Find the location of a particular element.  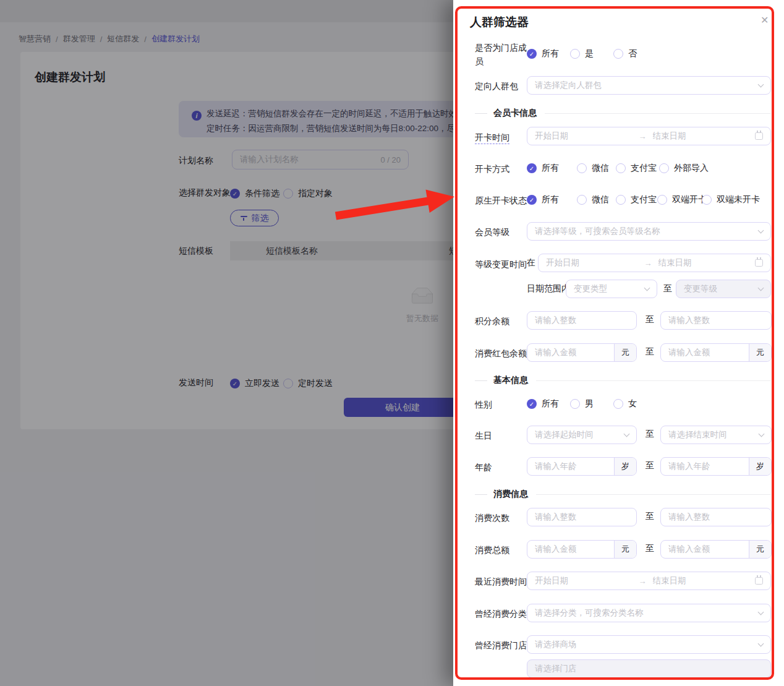

points-max-input: 请输入整数 is located at coordinates (716, 320).